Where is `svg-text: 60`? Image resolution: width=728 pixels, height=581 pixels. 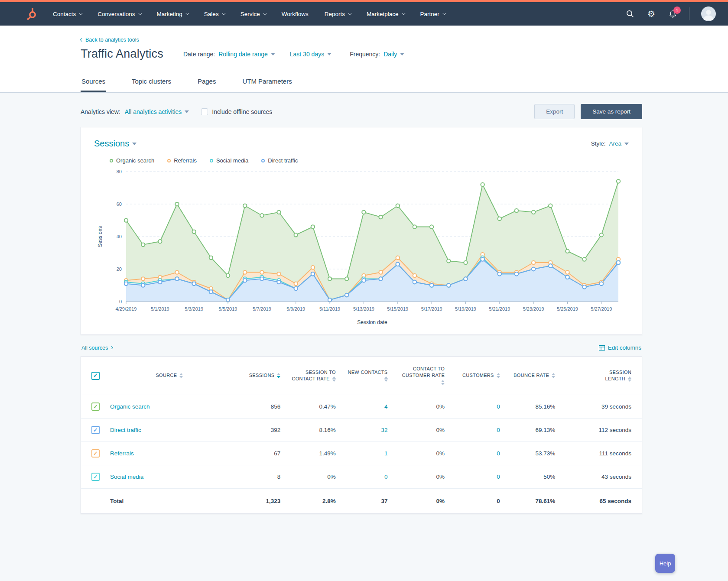 svg-text: 60 is located at coordinates (119, 204).